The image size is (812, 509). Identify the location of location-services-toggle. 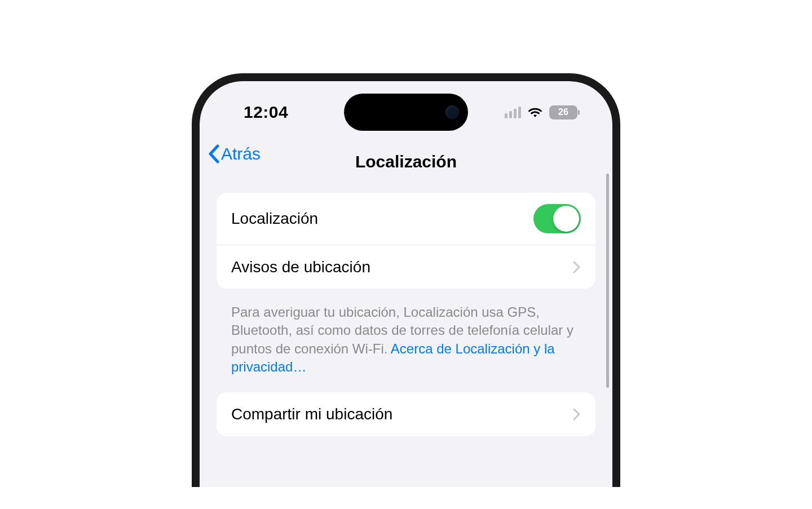
(557, 219).